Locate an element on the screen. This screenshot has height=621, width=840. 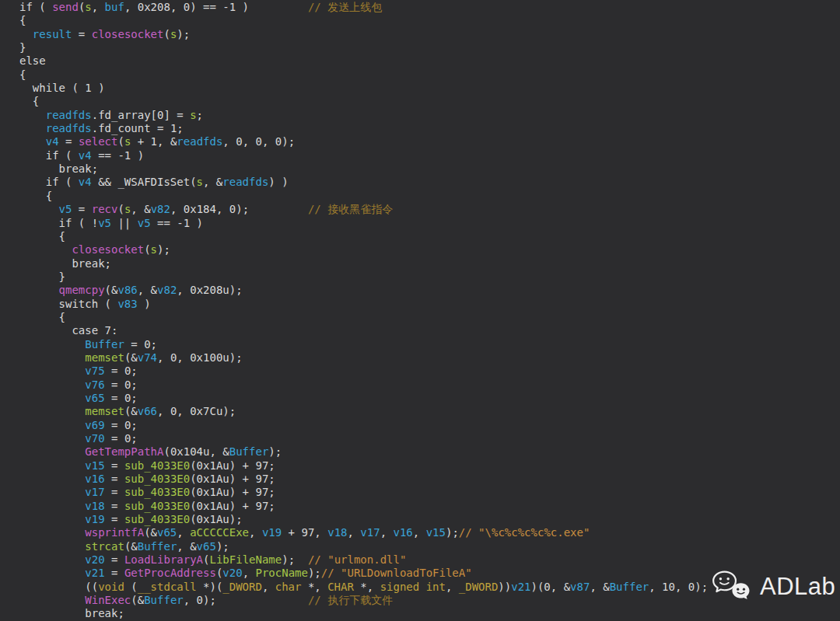
adlab-logo-text: ADLab is located at coordinates (798, 587).